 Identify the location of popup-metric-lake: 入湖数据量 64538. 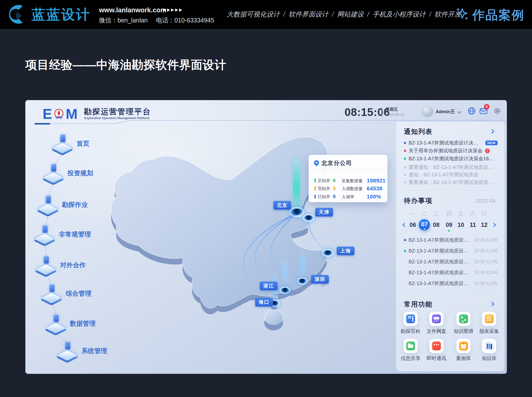
(362, 189).